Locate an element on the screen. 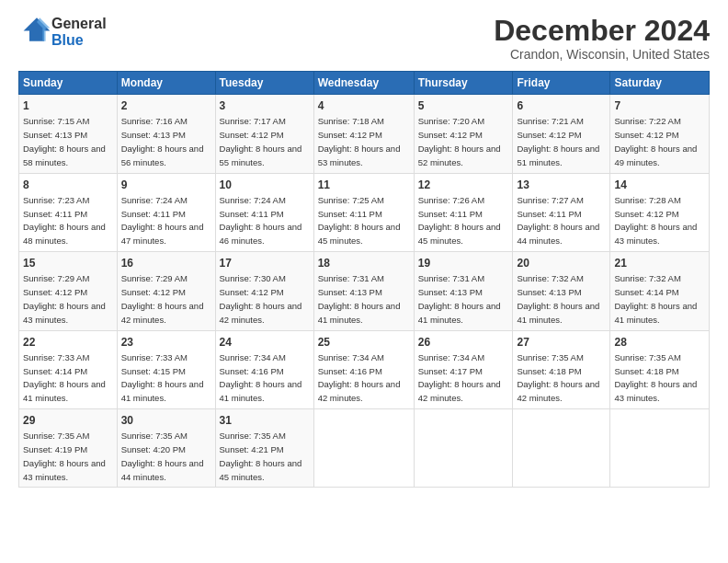  calendar-cell: 8Sunrise: 7:23 AMSunset: 4:11 PMDaylight… is located at coordinates (68, 212).